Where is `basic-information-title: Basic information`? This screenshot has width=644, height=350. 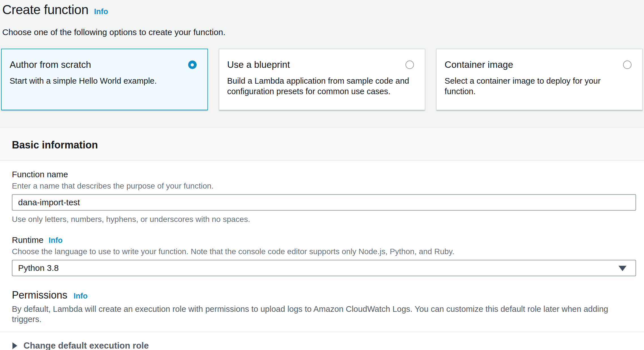
basic-information-title: Basic information is located at coordinates (324, 145).